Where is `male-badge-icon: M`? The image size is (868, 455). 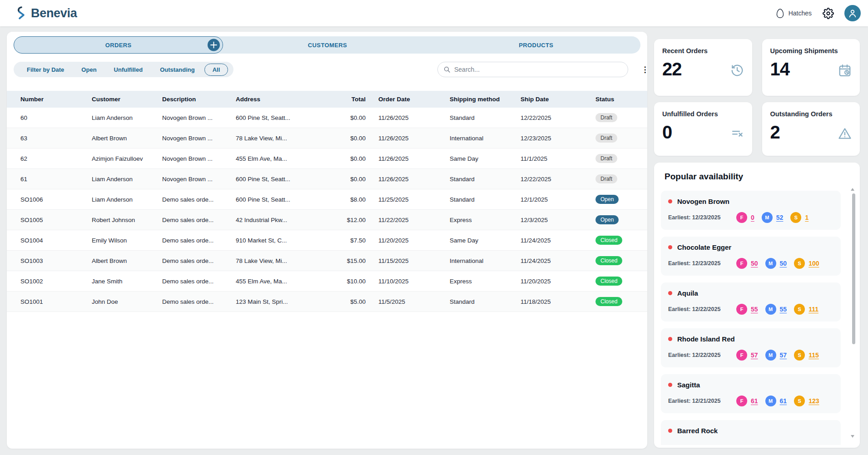
male-badge-icon: M is located at coordinates (771, 309).